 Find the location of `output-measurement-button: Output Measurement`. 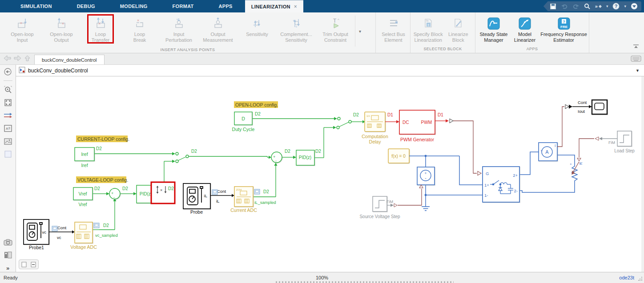

output-measurement-button: Output Measurement is located at coordinates (218, 28).